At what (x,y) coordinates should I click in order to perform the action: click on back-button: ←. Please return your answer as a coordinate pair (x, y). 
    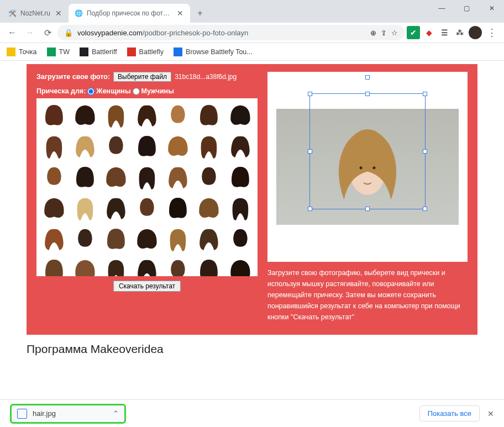
    Looking at the image, I should click on (12, 33).